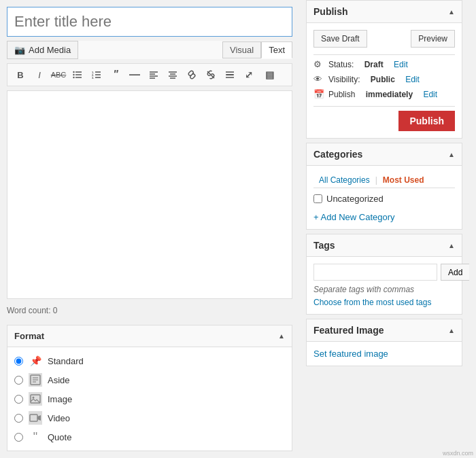 The height and width of the screenshot is (458, 476). What do you see at coordinates (29, 311) in the screenshot?
I see `word-count-label: Word count:` at bounding box center [29, 311].